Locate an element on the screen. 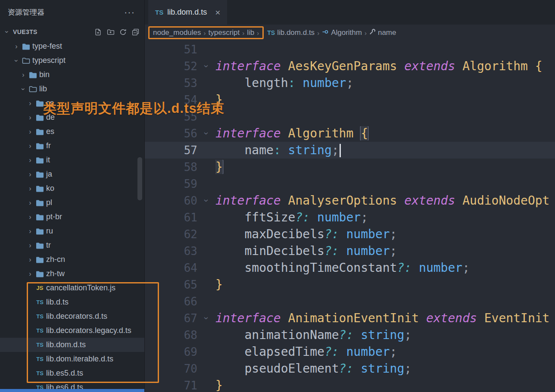  tab-lib-dom-d-ts: TS lib.dom.d.ts × is located at coordinates (188, 12).